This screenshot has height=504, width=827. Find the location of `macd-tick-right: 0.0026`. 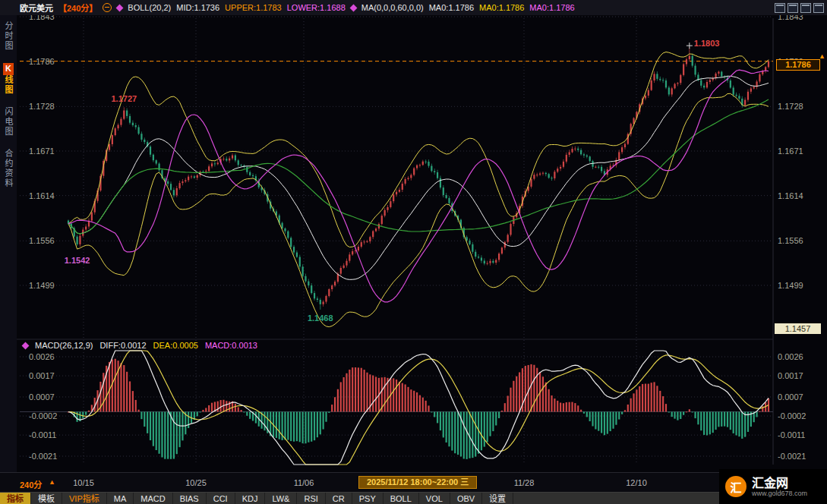

macd-tick-right: 0.0026 is located at coordinates (791, 357).